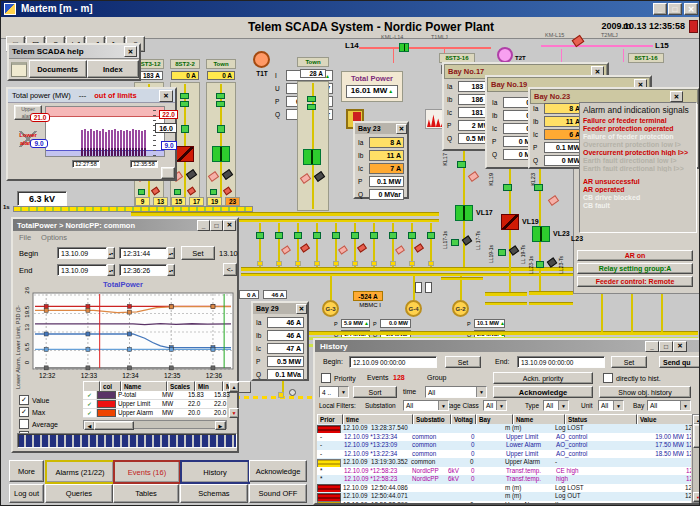  I want to click on priority-filter: Priority, so click(338, 378).